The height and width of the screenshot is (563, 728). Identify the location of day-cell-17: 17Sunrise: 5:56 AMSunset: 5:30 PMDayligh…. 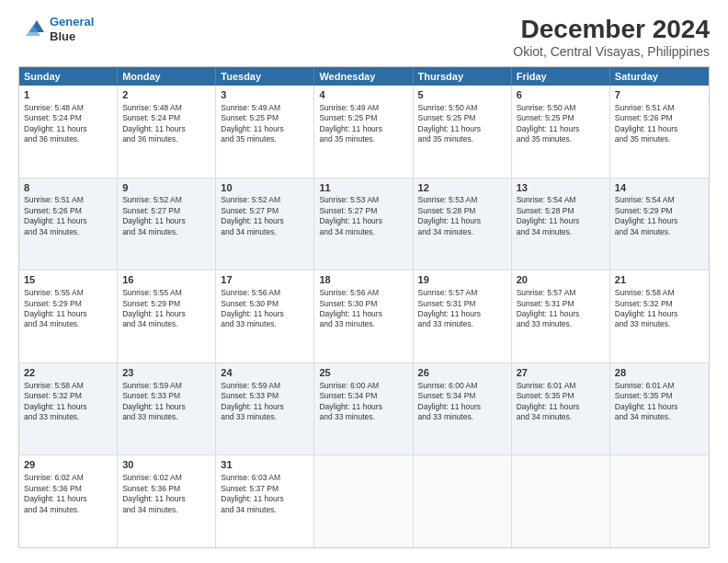
(265, 316).